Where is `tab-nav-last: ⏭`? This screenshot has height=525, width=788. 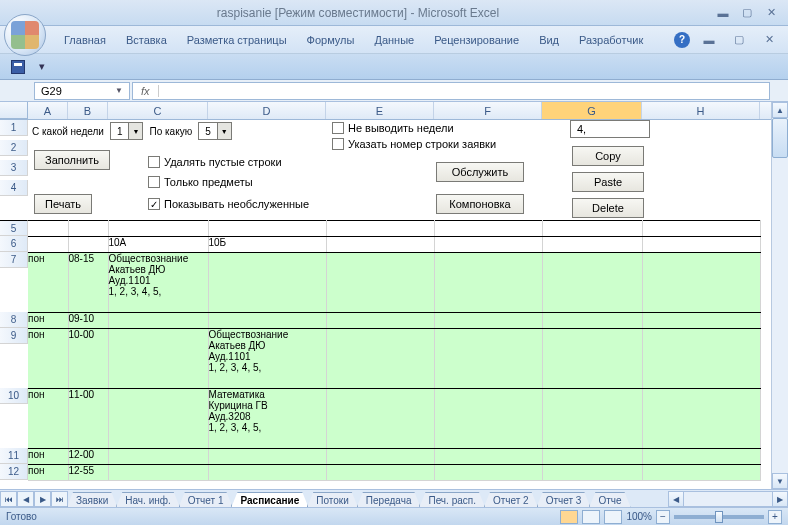 tab-nav-last: ⏭ is located at coordinates (60, 499).